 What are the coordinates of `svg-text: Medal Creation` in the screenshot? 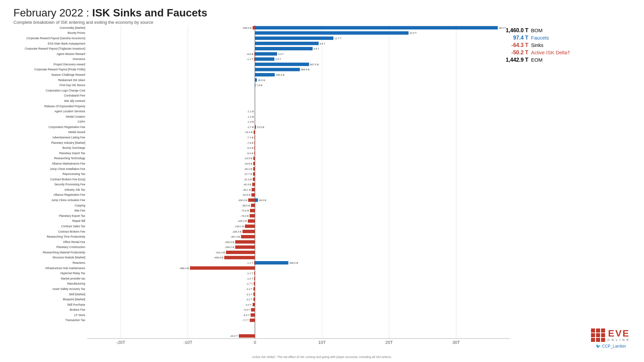 It's located at (75, 117).